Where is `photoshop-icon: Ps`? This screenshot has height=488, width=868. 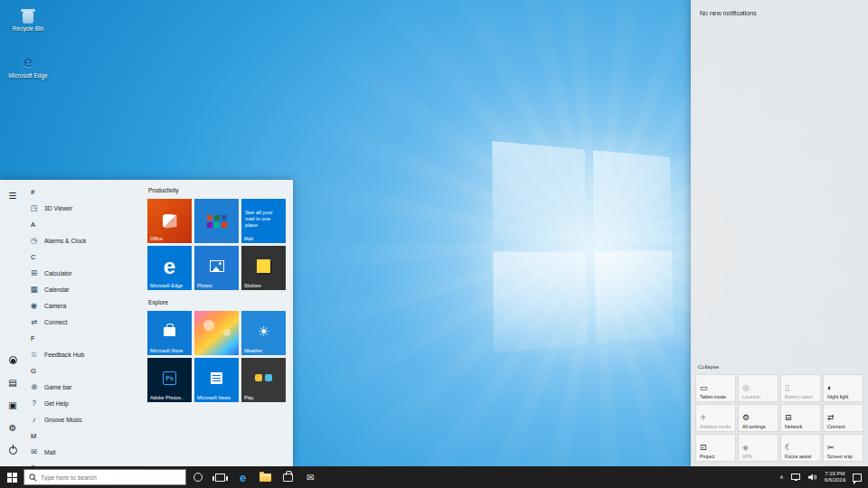
photoshop-icon: Ps is located at coordinates (170, 378).